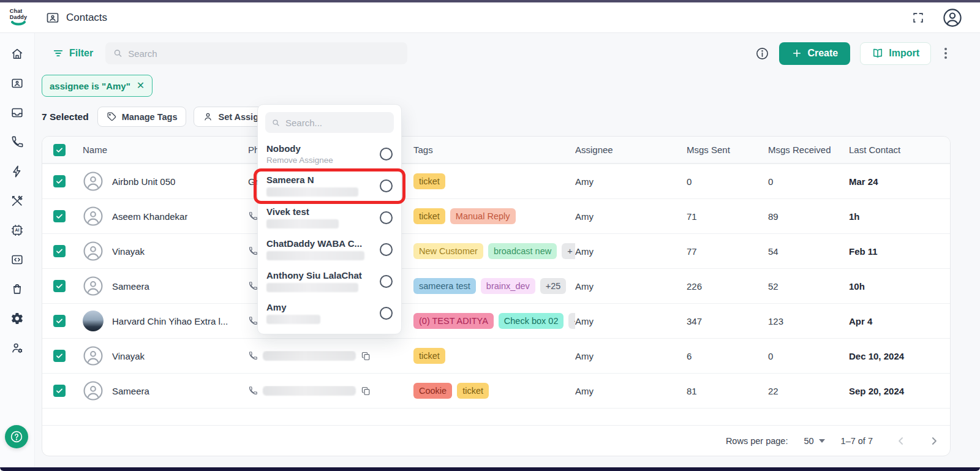  What do you see at coordinates (952, 18) in the screenshot?
I see `user-avatar` at bounding box center [952, 18].